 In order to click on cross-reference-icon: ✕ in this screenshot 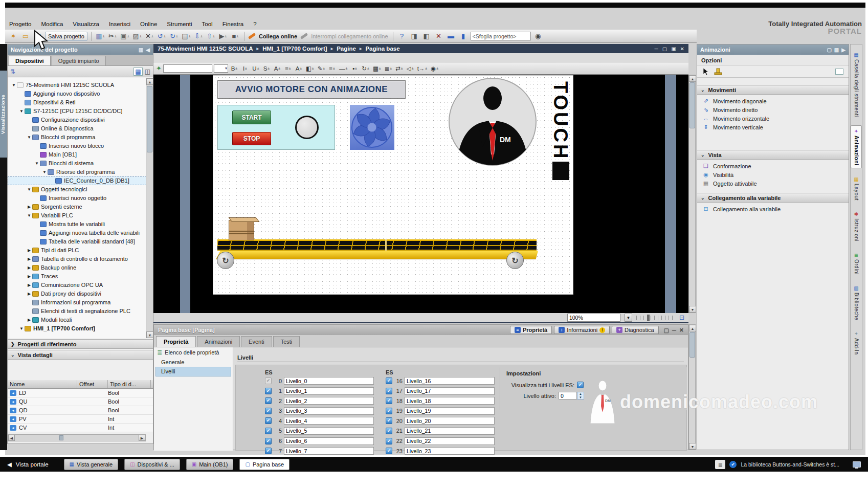, I will do `click(439, 36)`.